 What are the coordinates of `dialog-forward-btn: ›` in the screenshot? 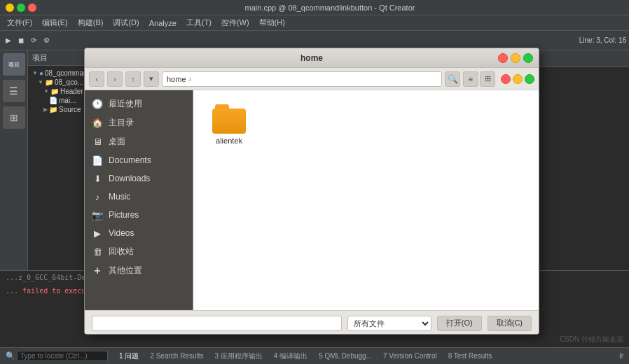 It's located at (115, 79).